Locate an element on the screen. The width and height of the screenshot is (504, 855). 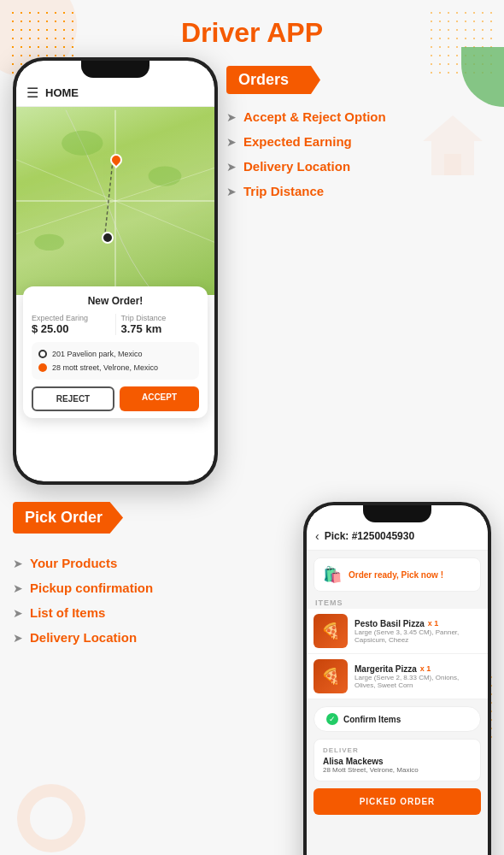
order-locations: 201 Pavelion park, Mexico 28 mott street… is located at coordinates (115, 361).